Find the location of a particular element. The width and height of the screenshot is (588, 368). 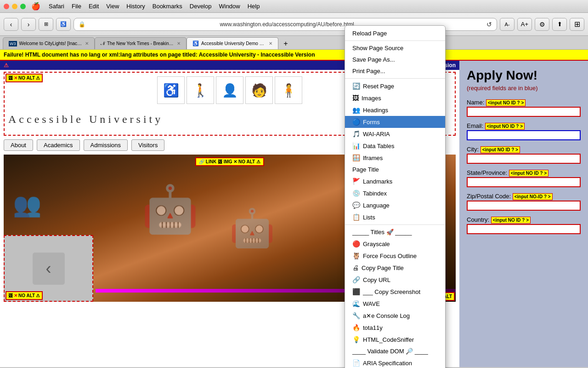

menu-item-tota11y: 🔥tota11y is located at coordinates (395, 328).